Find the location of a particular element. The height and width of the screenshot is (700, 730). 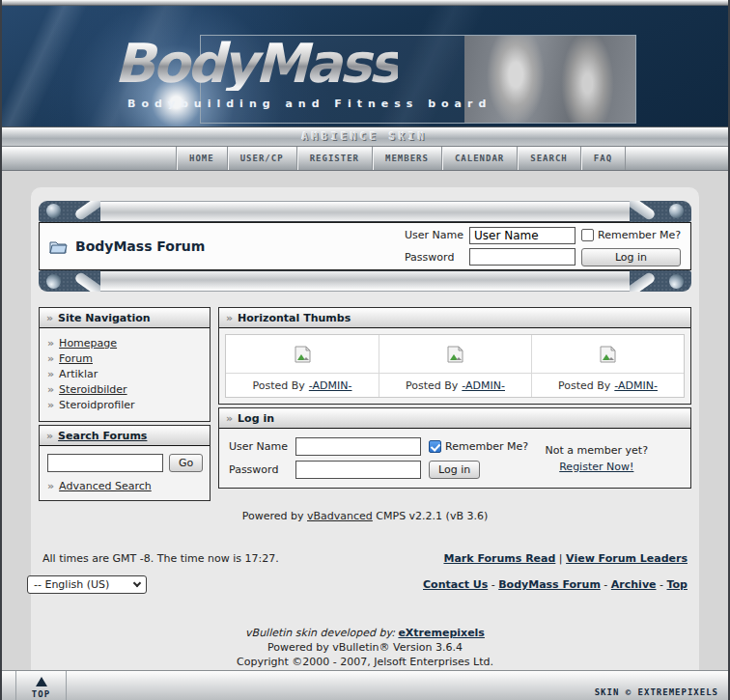

skin-title: AMBIENCE SKIN is located at coordinates (365, 137).